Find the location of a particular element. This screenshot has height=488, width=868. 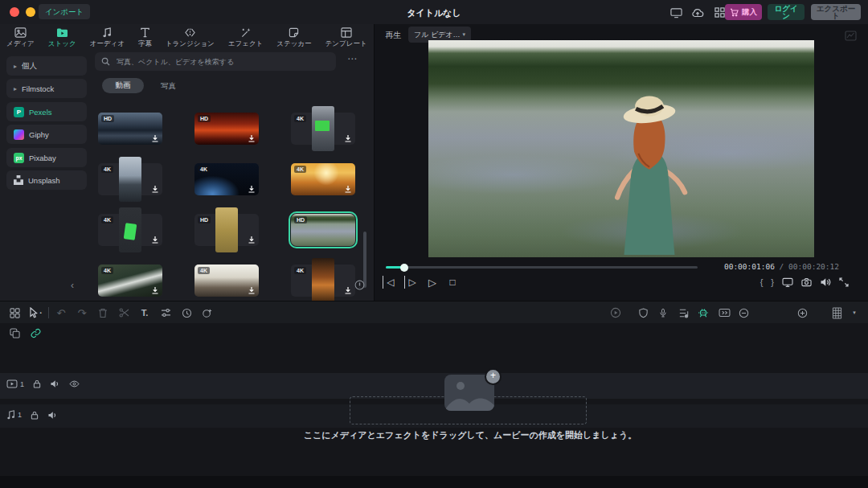

sidebar-item-pixabay: px Pixabay is located at coordinates (47, 158).